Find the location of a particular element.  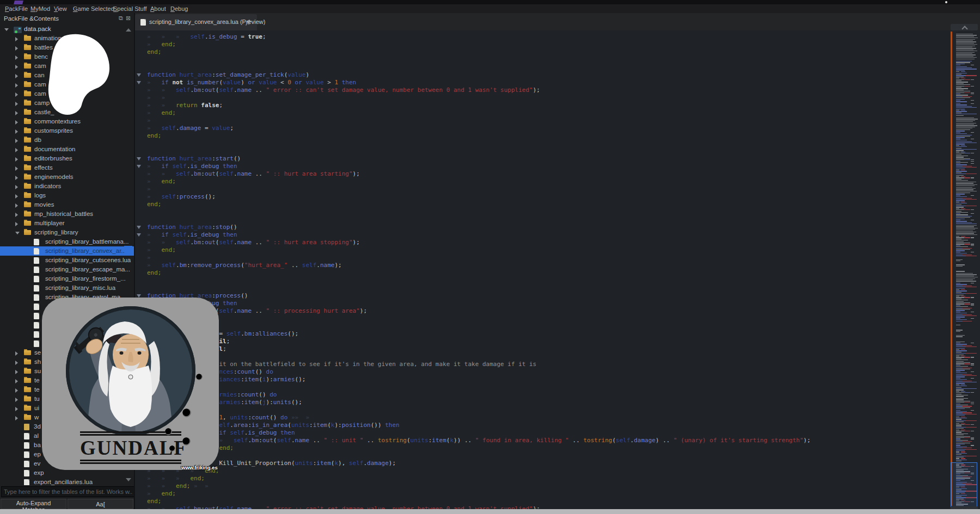

tree-row: enginemodels is located at coordinates (67, 177).